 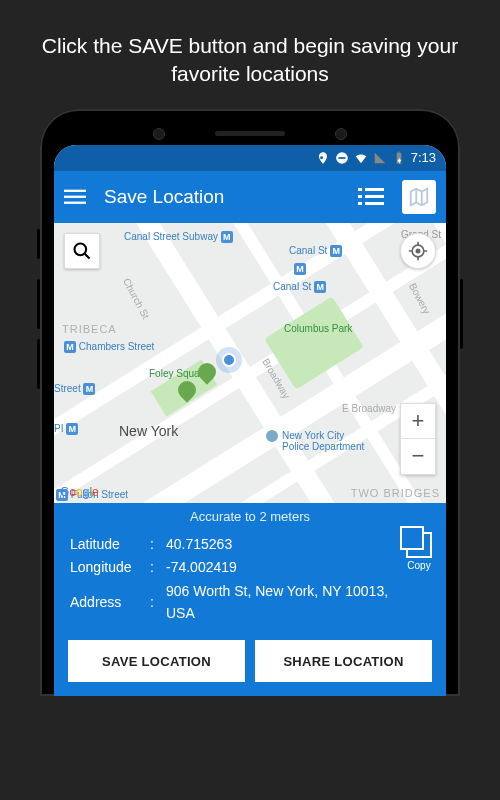 I want to click on map-label: TWO BRIDGES, so click(x=396, y=493).